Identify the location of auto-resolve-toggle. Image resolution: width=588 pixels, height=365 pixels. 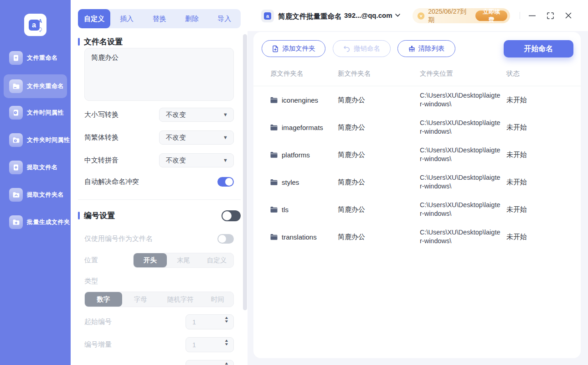
(226, 182).